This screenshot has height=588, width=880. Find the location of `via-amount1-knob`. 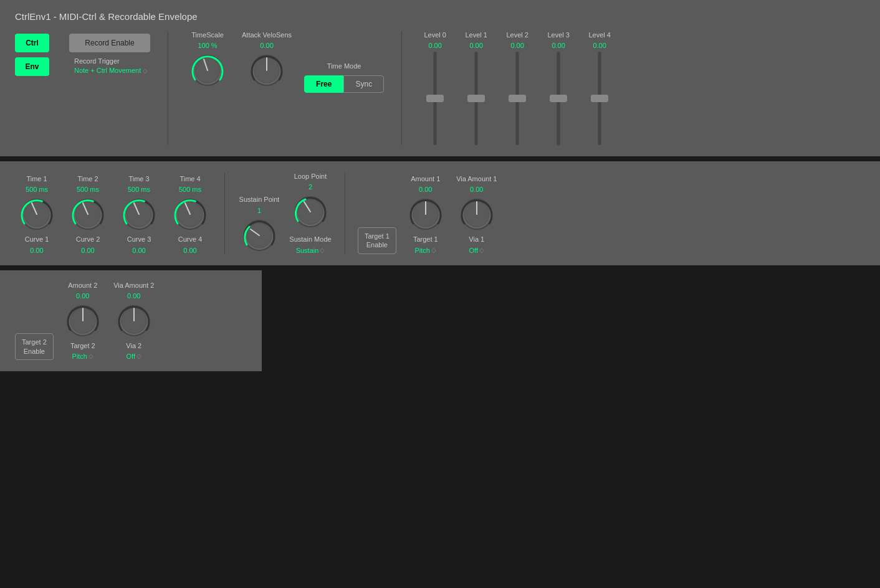

via-amount1-knob is located at coordinates (477, 214).